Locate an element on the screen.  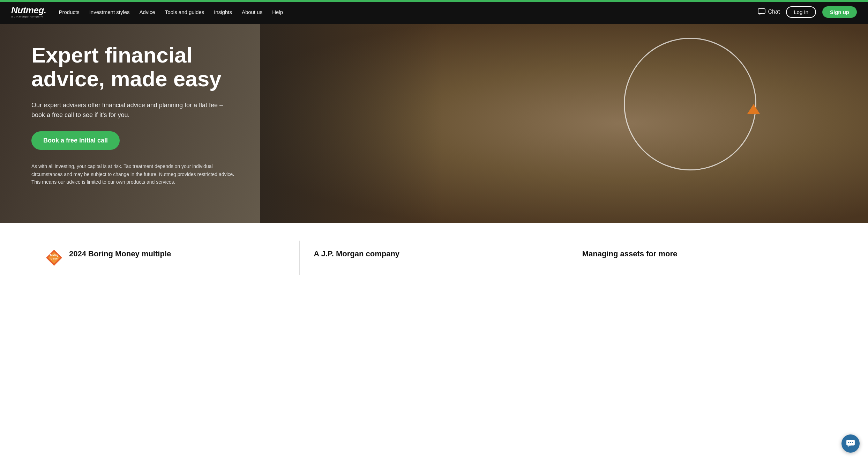
nav-item-investment-styles: Investment styles is located at coordinates (110, 12).